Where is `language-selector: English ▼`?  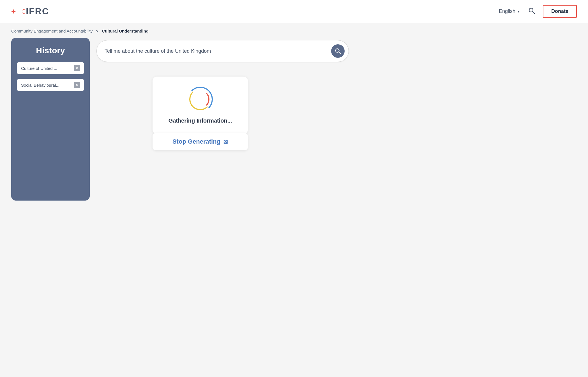
language-selector: English ▼ is located at coordinates (510, 11).